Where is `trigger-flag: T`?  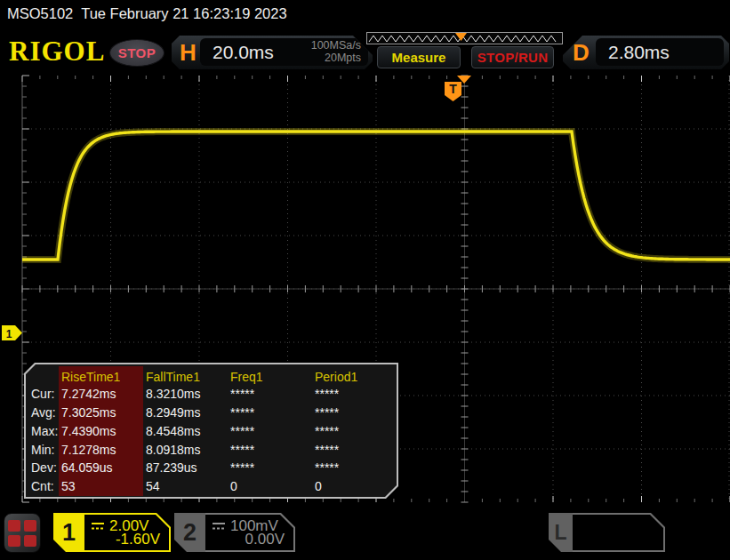 trigger-flag: T is located at coordinates (453, 92).